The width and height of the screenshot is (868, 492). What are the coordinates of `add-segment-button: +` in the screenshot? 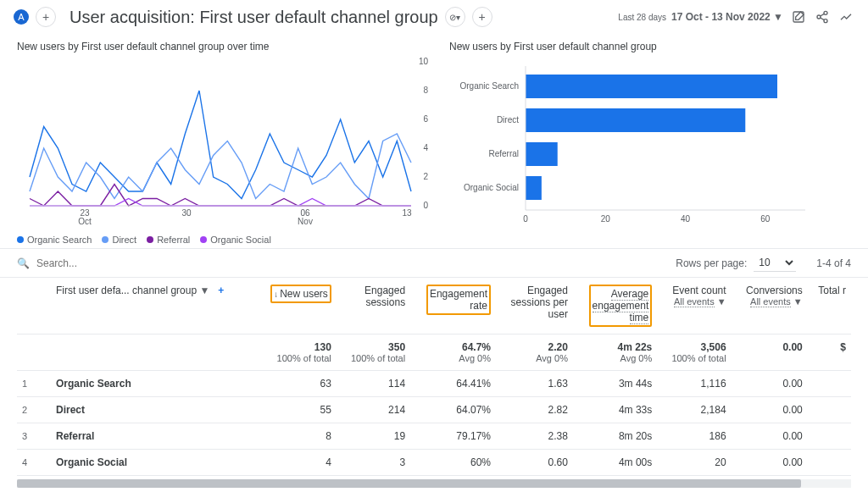 It's located at (46, 17).